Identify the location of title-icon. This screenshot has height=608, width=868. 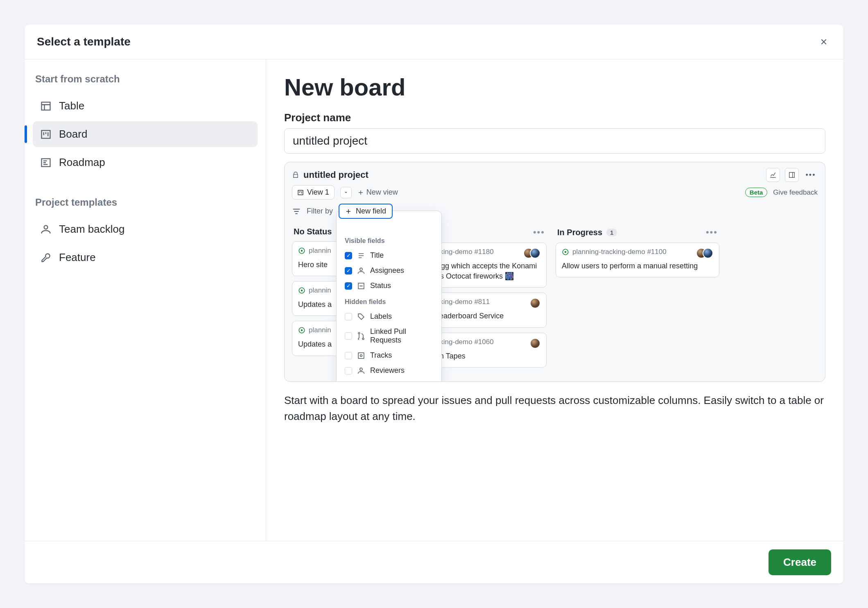
(361, 256).